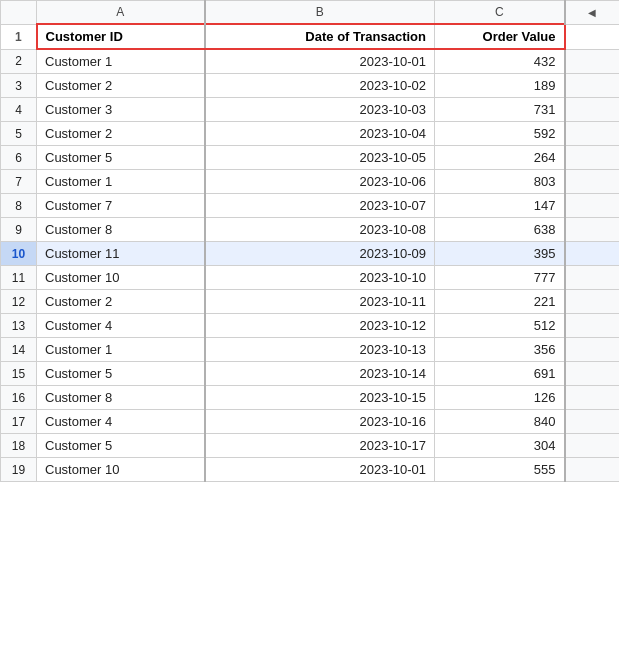  Describe the element at coordinates (19, 86) in the screenshot. I see `row-num: 3` at that location.